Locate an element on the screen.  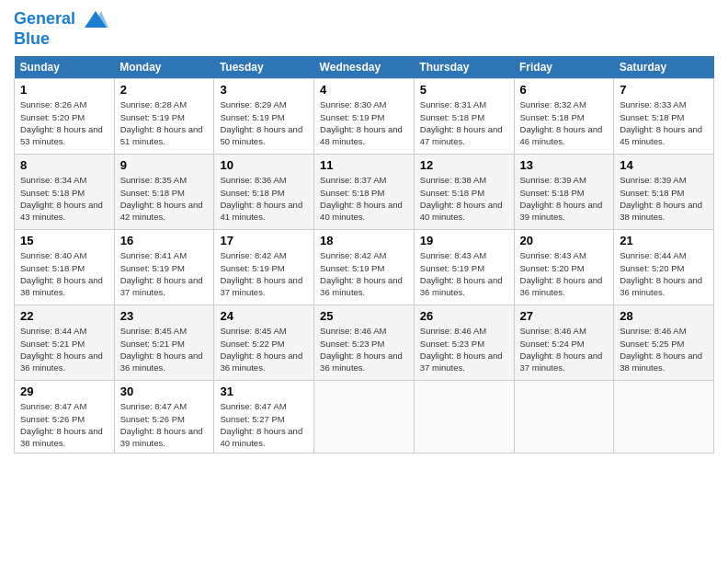
day-info: Sunrise: 8:47 AMSunset: 5:27 PMDaylight:… is located at coordinates (264, 425).